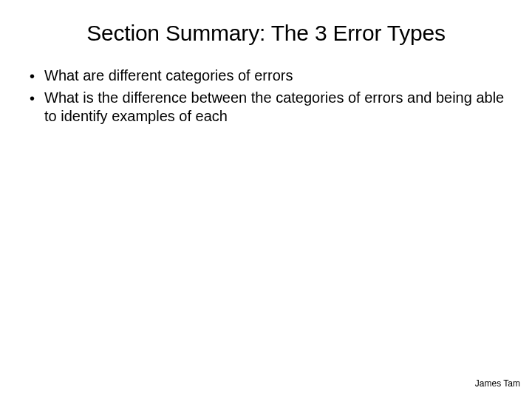 This screenshot has height=399, width=532. What do you see at coordinates (266, 33) in the screenshot?
I see `slide-title: Section Summary: The 3 Error Types` at bounding box center [266, 33].